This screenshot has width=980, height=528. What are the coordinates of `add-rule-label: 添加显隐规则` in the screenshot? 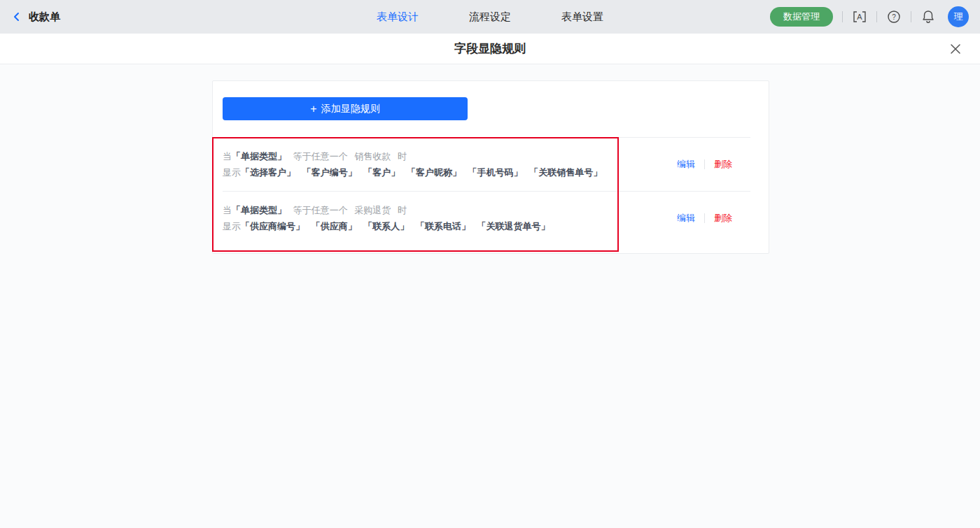 It's located at (351, 109).